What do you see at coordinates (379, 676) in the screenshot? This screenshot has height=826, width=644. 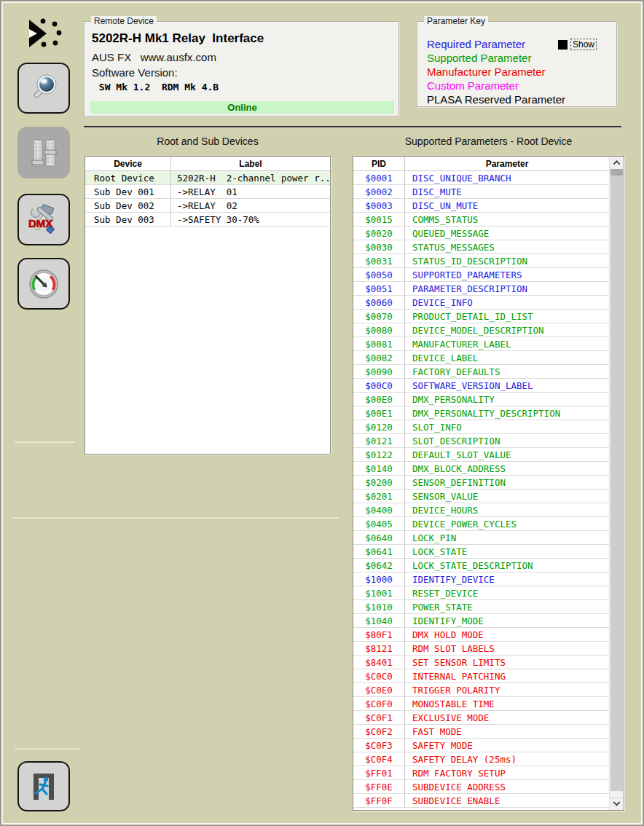 I see `pid-cell: $C0C0` at bounding box center [379, 676].